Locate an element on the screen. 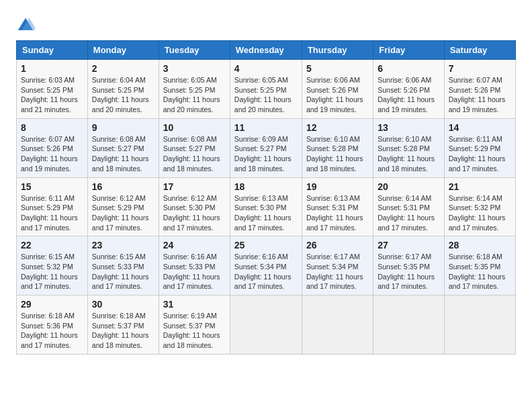  day-number: 22 is located at coordinates (52, 245).